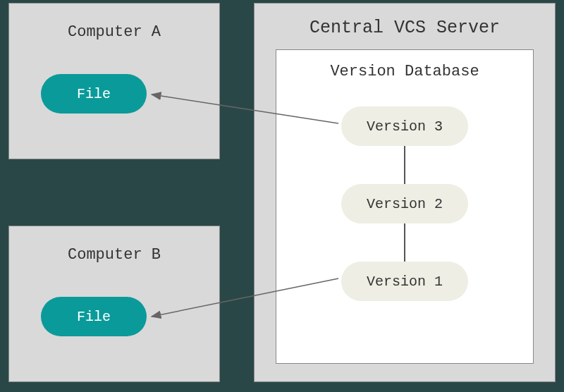  I want to click on version-3-pill: Version 3, so click(405, 126).